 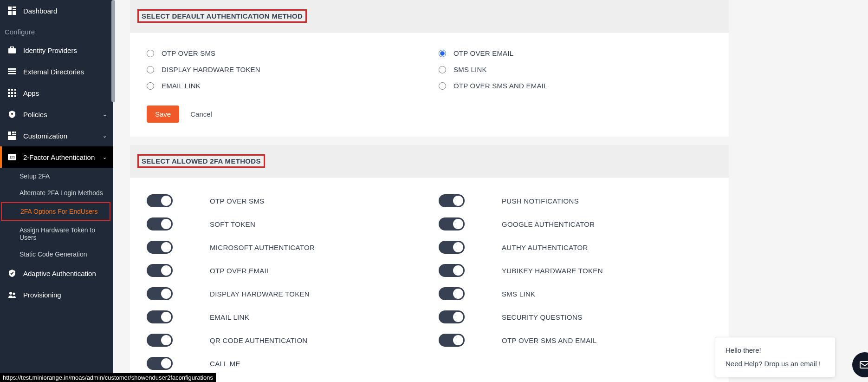 What do you see at coordinates (283, 53) in the screenshot?
I see `radio-otp-sms: OTP OVER SMS` at bounding box center [283, 53].